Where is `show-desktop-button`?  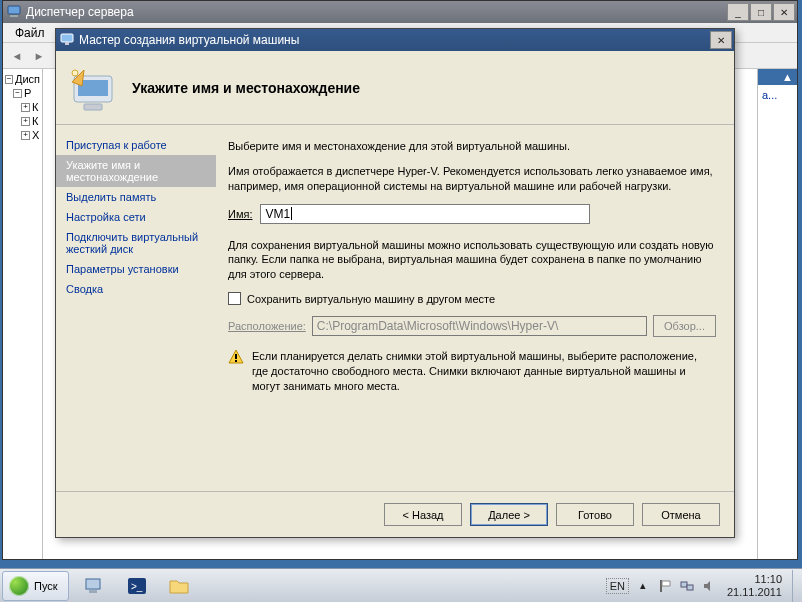 show-desktop-button is located at coordinates (797, 586).